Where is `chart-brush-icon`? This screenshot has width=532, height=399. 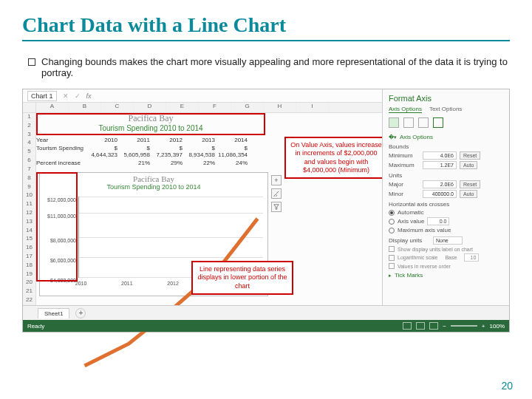 chart-brush-icon is located at coordinates (276, 194).